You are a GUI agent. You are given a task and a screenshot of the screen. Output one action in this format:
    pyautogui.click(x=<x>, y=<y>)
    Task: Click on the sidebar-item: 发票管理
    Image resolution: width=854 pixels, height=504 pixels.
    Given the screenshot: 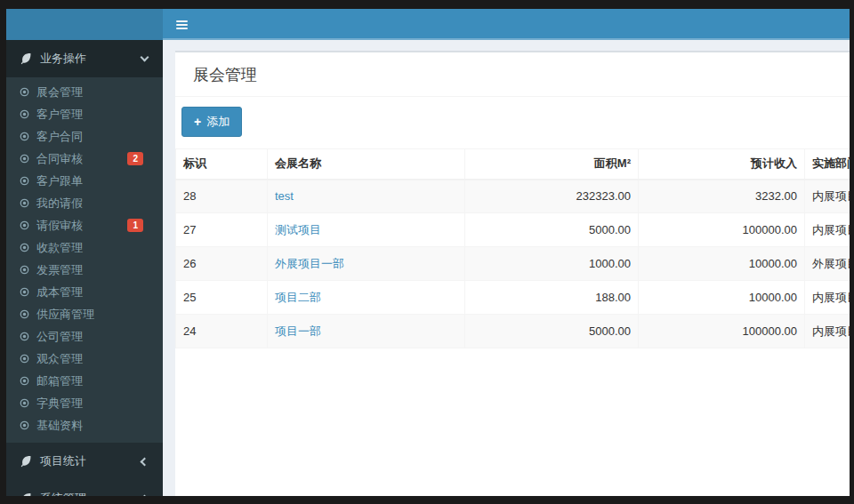 What is the action you would take?
    pyautogui.click(x=85, y=270)
    